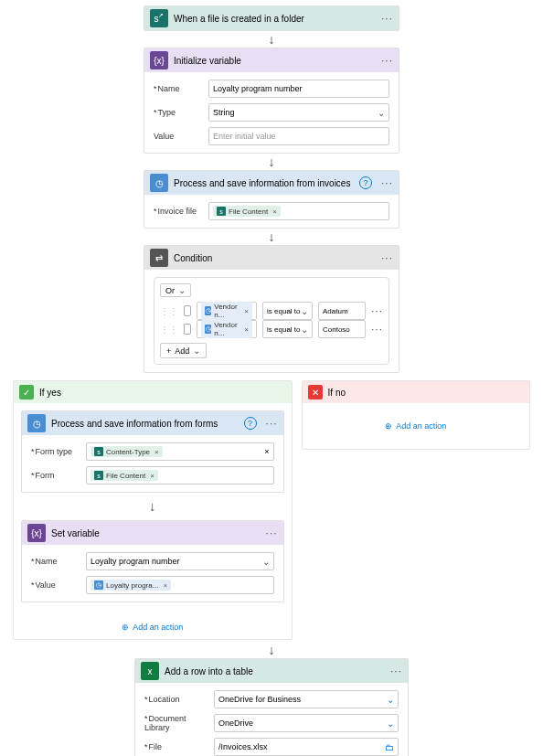 The width and height of the screenshot is (543, 756). I want to click on no-label: If no, so click(336, 393).